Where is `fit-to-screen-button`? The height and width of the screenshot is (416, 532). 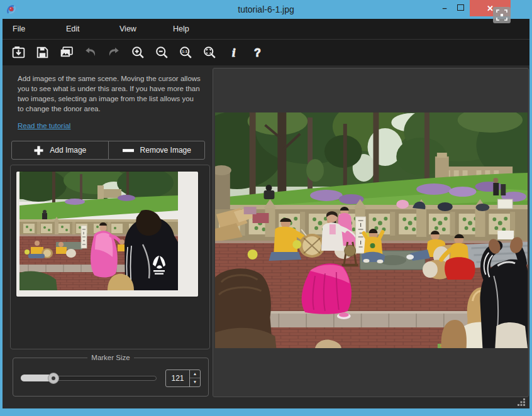 fit-to-screen-button is located at coordinates (210, 53).